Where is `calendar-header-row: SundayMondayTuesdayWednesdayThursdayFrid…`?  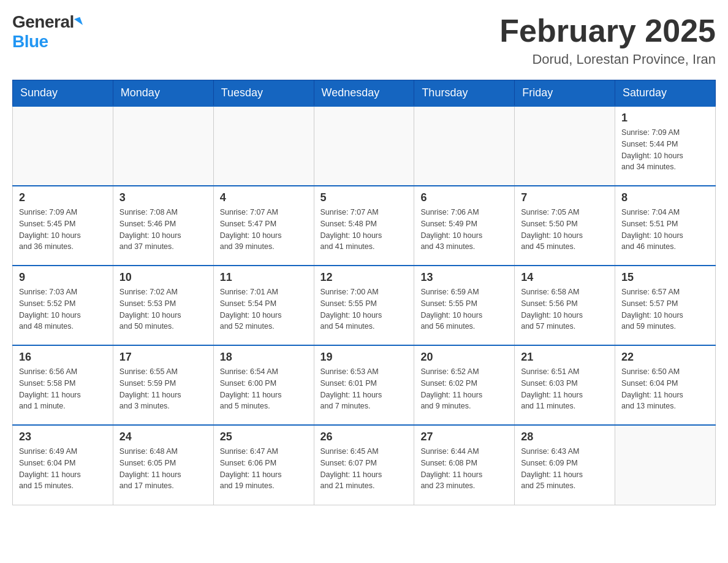 calendar-header-row: SundayMondayTuesdayWednesdayThursdayFrid… is located at coordinates (364, 93).